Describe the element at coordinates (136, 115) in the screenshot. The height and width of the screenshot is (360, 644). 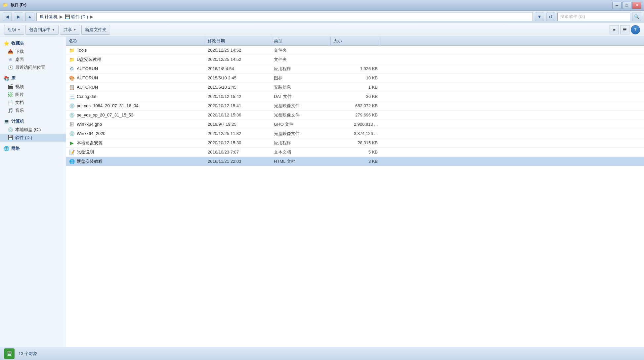
I see `file-cell-name: 💿 pe_yqs_xp_20_07_31_15_53` at that location.